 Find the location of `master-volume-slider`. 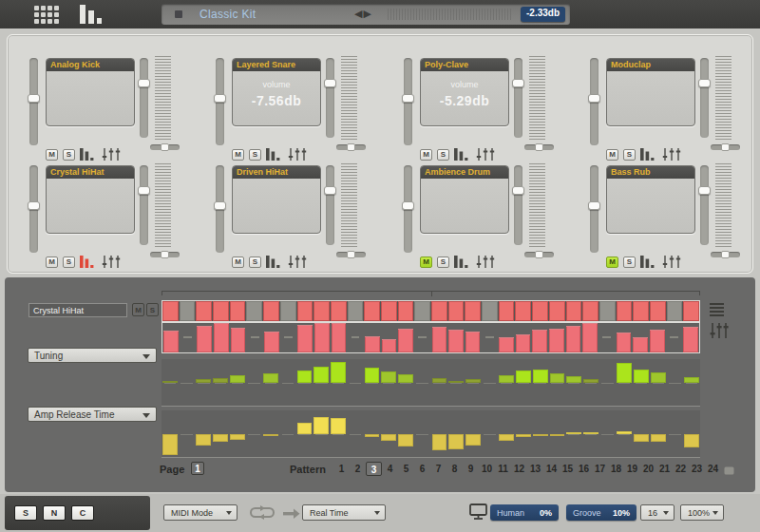

master-volume-slider is located at coordinates (449, 14).